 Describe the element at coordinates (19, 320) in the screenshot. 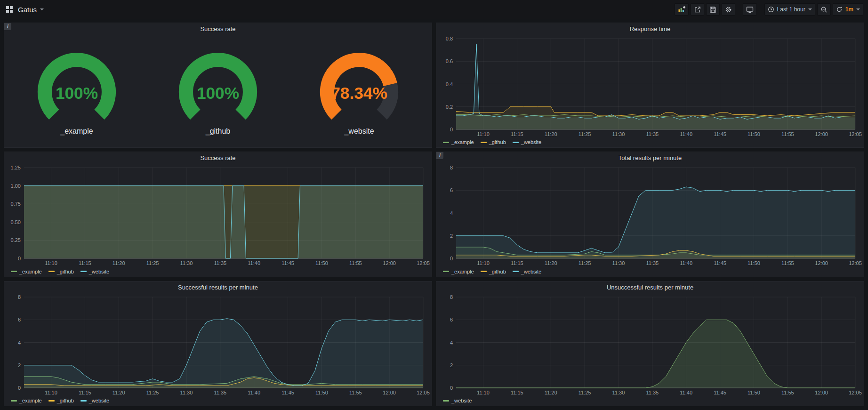

I see `svg-text: 6` at that location.